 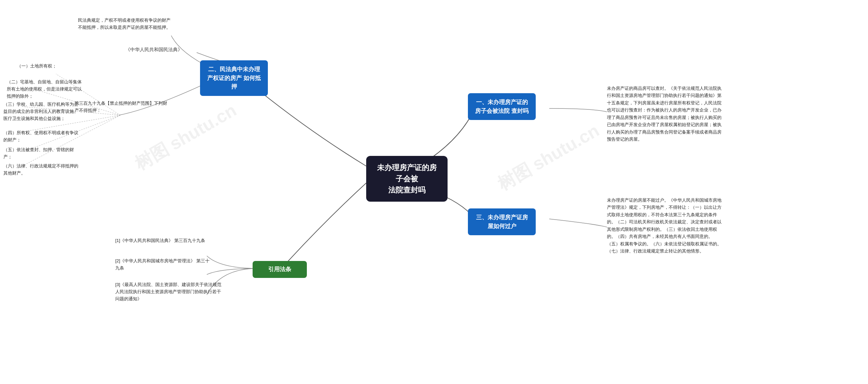 I want to click on text-left-item-5: （五）依法被查封、扣押、管辖的财产；, so click(x=42, y=154).